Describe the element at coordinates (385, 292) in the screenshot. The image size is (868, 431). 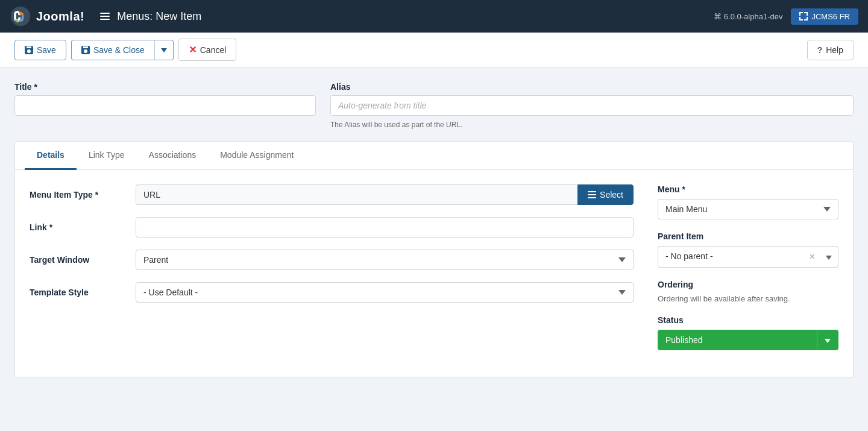
I see `template-style-select: - Use Default -` at that location.